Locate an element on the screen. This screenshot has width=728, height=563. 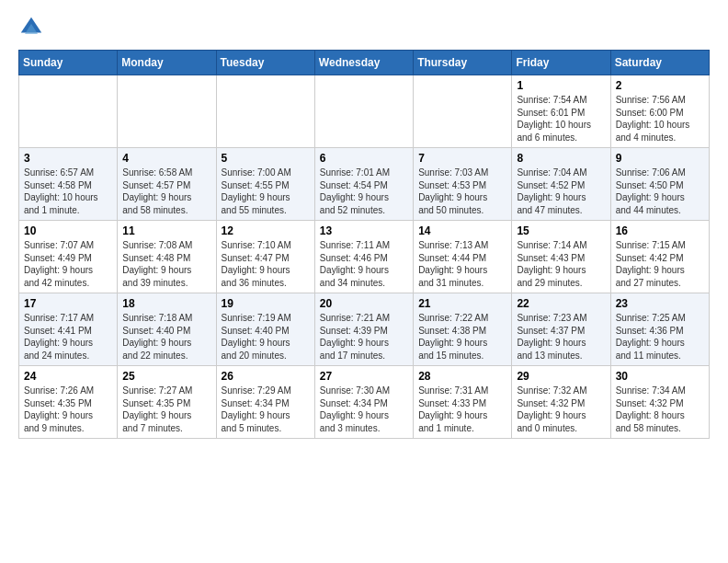
calendar-cell: 17Sunrise: 7:17 AM Sunset: 4:41 PM Dayli… is located at coordinates (68, 329).